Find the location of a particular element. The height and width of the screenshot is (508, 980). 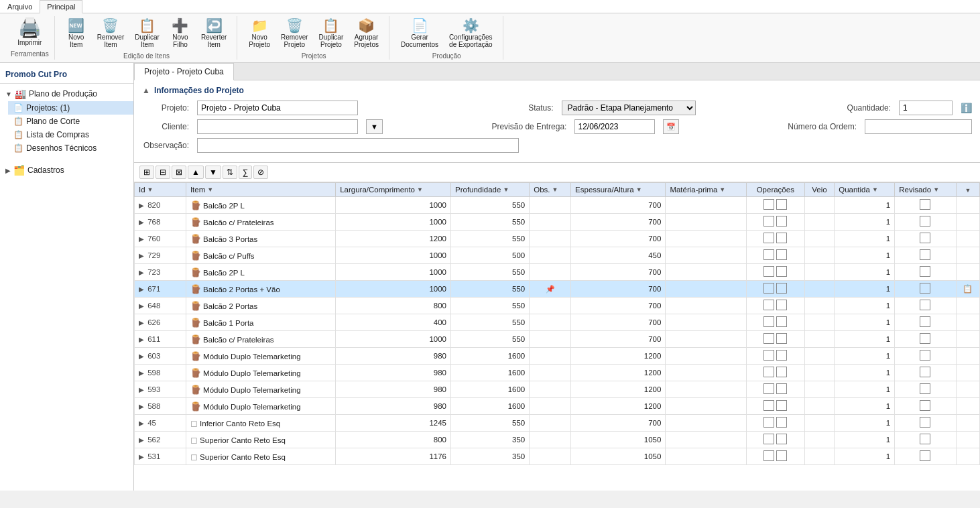

filter-quantidade: ▼ is located at coordinates (875, 190).